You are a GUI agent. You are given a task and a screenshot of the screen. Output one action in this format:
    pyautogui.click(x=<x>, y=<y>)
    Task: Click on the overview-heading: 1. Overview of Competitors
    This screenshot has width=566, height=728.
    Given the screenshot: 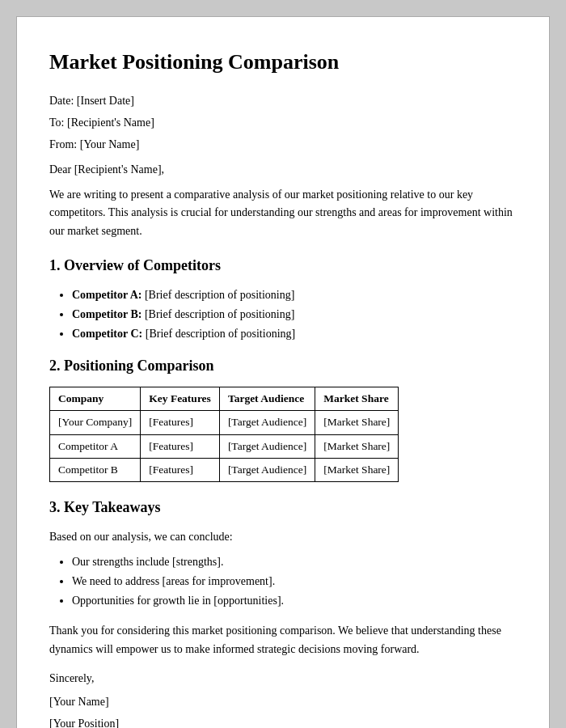 What is the action you would take?
    pyautogui.click(x=283, y=265)
    